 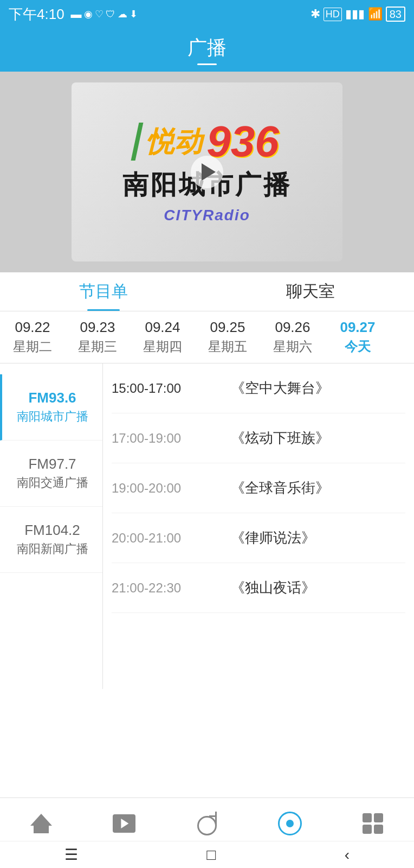 What do you see at coordinates (72, 855) in the screenshot?
I see `system-menu-icon: ☰` at bounding box center [72, 855].